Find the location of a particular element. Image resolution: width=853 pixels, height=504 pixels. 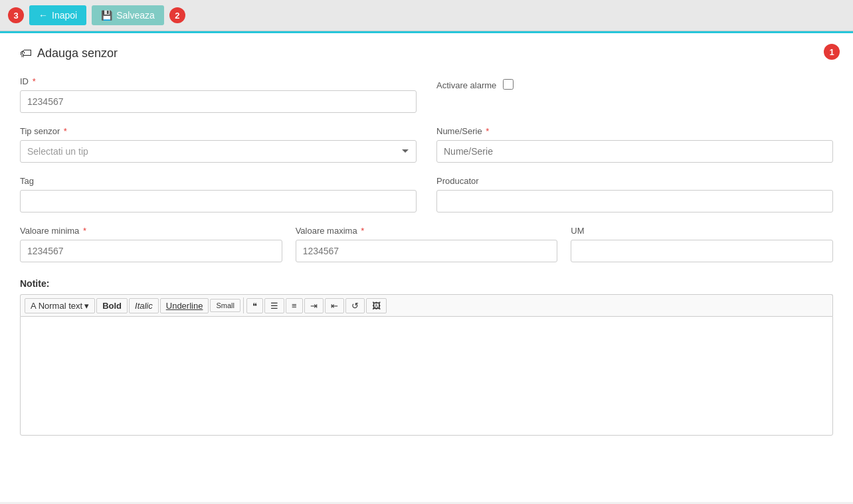

tip-senzor-select: Selectati un tip is located at coordinates (218, 151).